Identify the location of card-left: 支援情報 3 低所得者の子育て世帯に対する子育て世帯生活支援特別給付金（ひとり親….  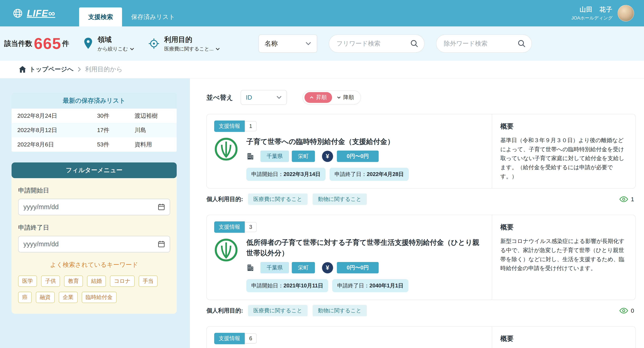
(349, 258).